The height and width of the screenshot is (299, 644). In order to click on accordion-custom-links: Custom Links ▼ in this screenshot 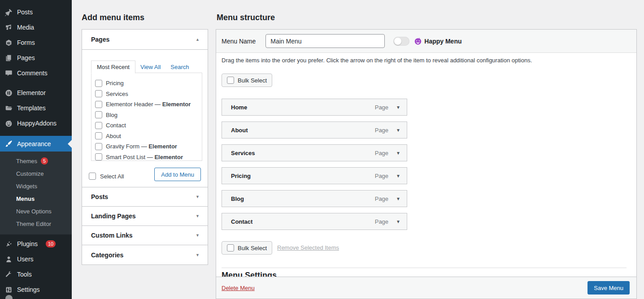, I will do `click(145, 236)`.